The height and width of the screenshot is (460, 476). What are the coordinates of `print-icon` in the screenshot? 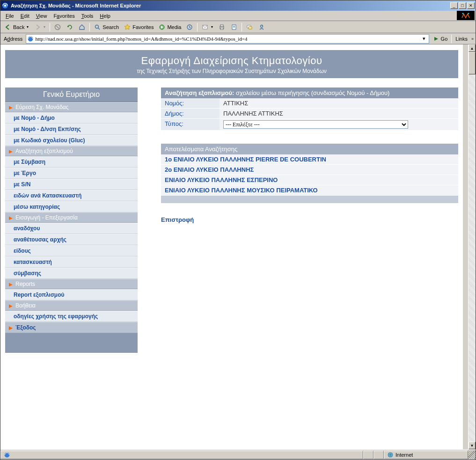 It's located at (222, 27).